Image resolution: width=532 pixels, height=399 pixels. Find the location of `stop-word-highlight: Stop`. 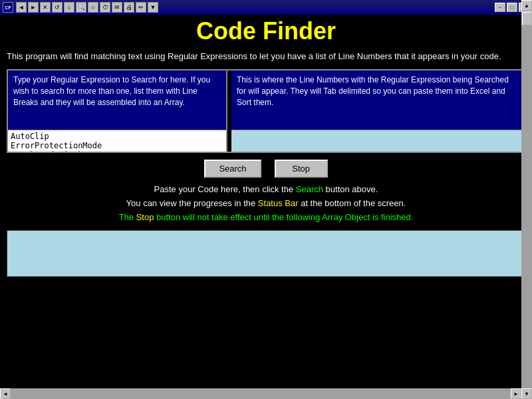

stop-word-highlight: Stop is located at coordinates (145, 217).